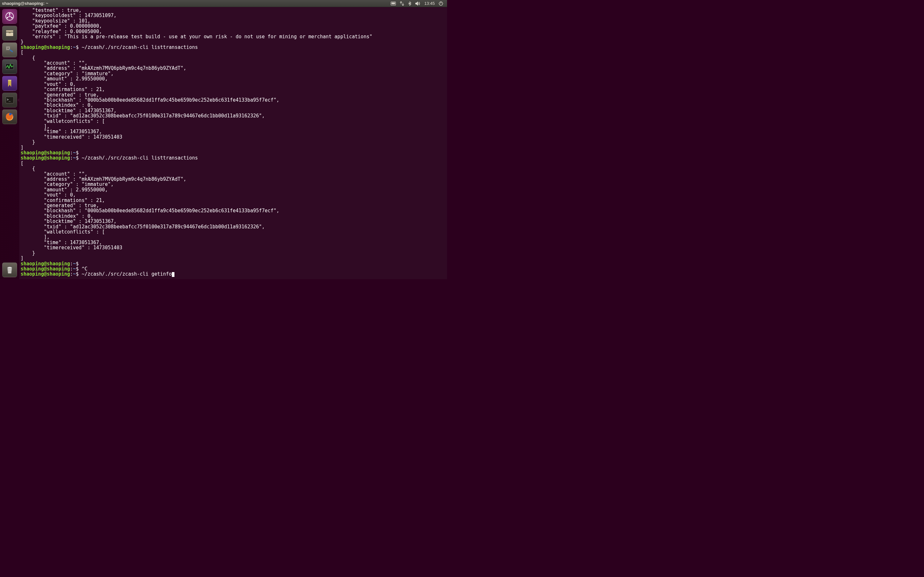 The image size is (924, 577). What do you see at coordinates (418, 3) in the screenshot?
I see `sound-indicator-icon` at bounding box center [418, 3].